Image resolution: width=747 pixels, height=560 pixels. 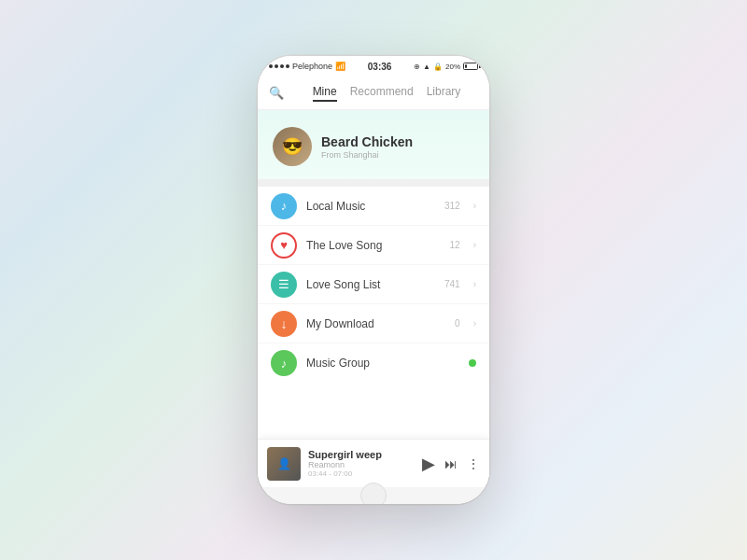 I want to click on now-playing-artist: Reamonn, so click(x=361, y=465).